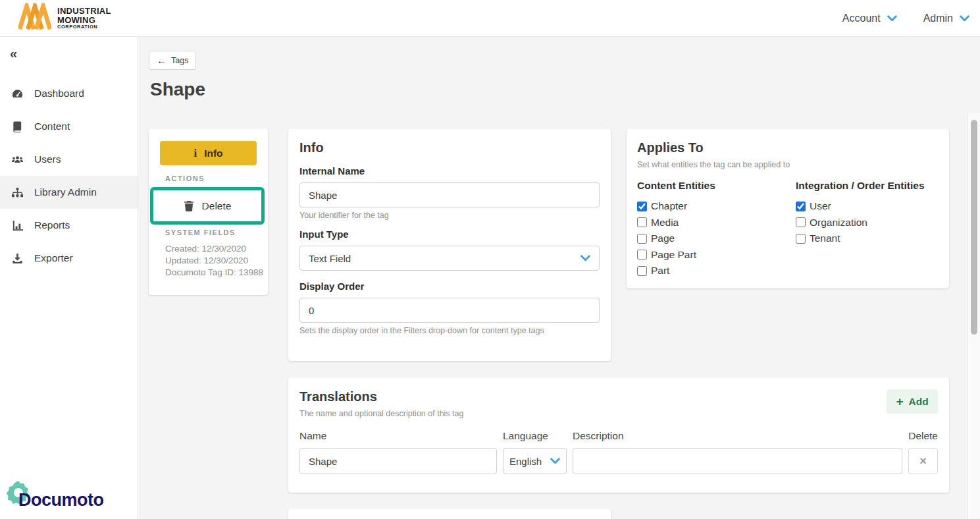 The width and height of the screenshot is (980, 519). I want to click on sidebar-item-label: Exporter, so click(54, 258).